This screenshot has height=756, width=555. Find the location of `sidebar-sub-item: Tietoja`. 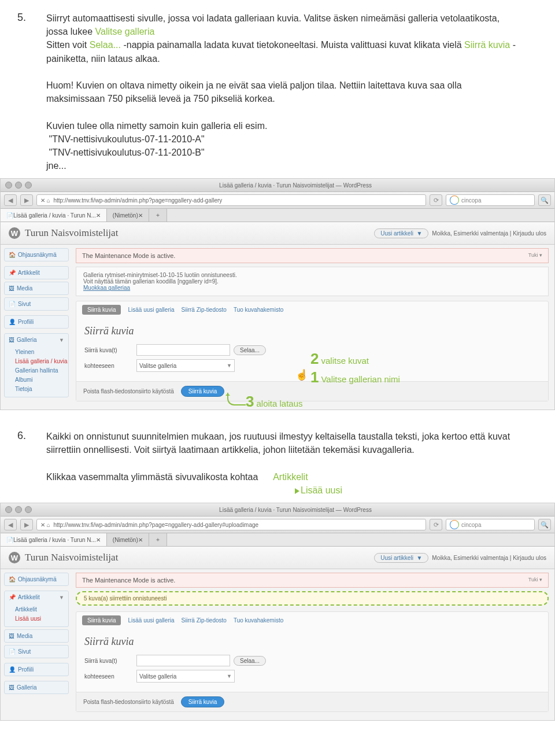

sidebar-sub-item: Tietoja is located at coordinates (42, 389).